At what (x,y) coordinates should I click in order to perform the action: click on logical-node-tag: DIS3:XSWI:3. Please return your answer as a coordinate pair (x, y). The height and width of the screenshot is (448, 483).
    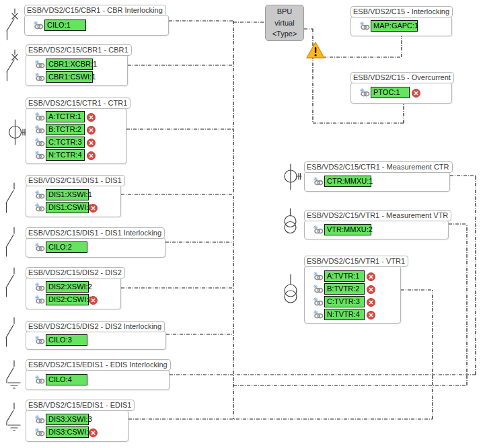
    Looking at the image, I should click on (67, 420).